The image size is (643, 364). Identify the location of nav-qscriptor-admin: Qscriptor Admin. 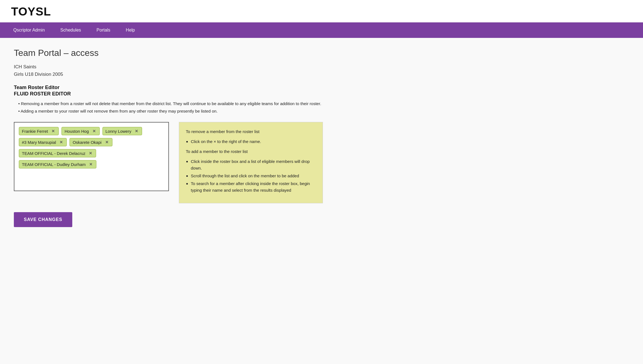
(29, 30).